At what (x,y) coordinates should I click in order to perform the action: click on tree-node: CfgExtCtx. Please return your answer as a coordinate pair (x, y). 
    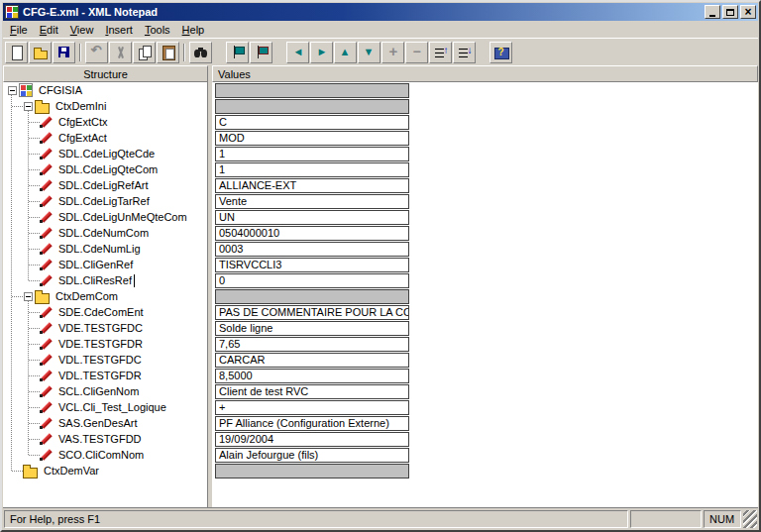
    Looking at the image, I should click on (105, 122).